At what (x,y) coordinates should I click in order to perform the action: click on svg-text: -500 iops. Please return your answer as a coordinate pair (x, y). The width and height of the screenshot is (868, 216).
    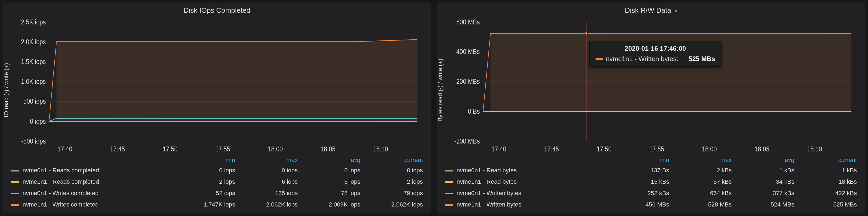
    Looking at the image, I should click on (34, 141).